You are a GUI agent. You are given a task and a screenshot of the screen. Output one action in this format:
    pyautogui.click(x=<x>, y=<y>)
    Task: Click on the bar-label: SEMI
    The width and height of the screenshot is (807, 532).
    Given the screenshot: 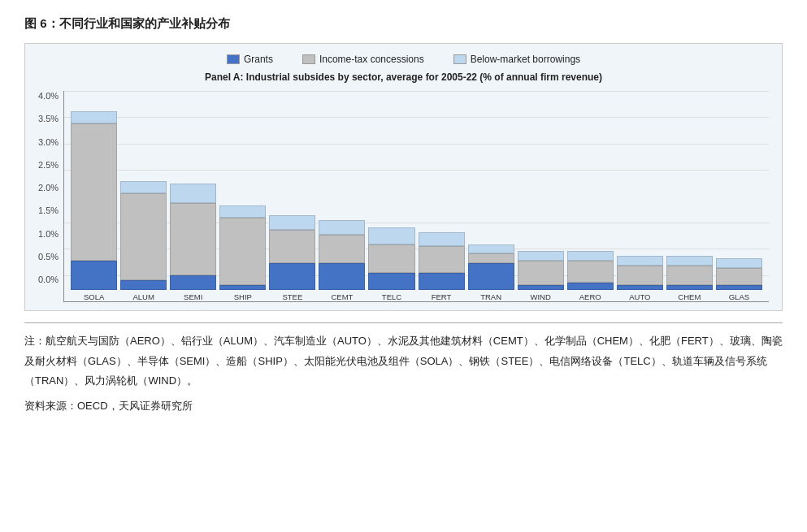 What is the action you would take?
    pyautogui.click(x=193, y=297)
    